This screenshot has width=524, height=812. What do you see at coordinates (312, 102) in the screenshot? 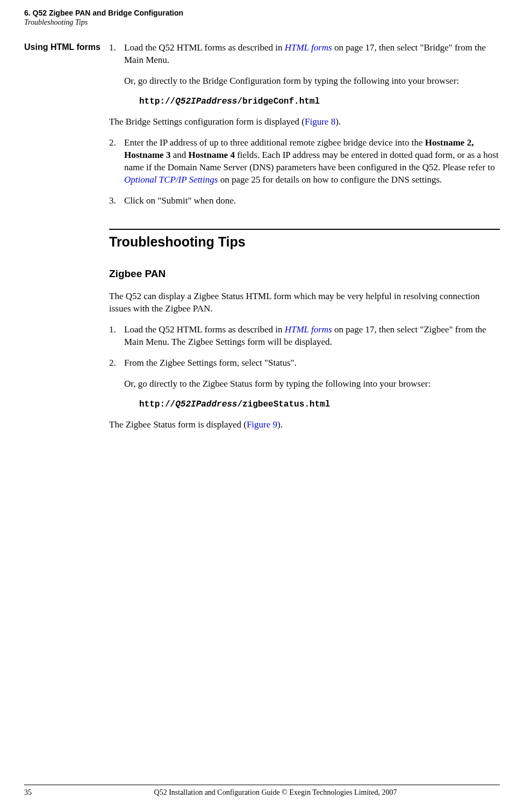
I see `bridge-url-code: http://Q52IPaddress/bridgeConf.html` at bounding box center [312, 102].